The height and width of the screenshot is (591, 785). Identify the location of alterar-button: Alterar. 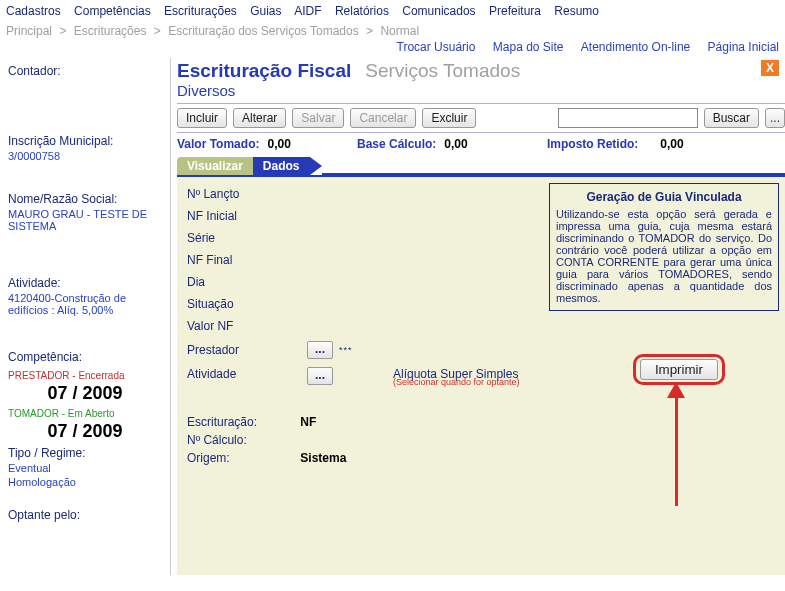
(260, 118).